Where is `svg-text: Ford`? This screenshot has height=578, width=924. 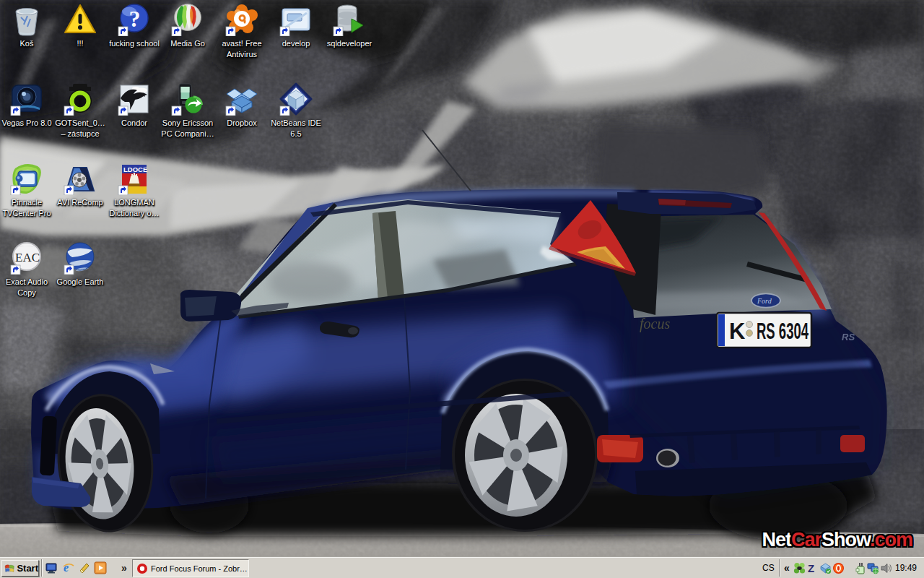 svg-text: Ford is located at coordinates (764, 301).